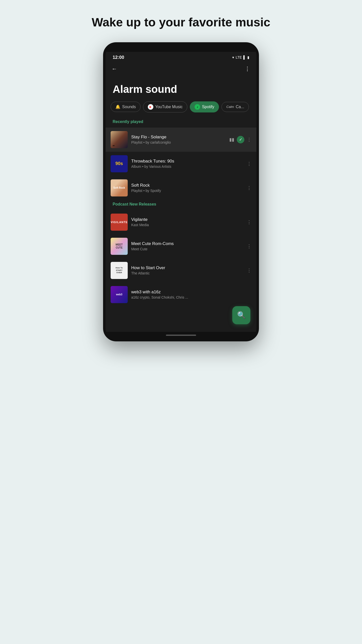  Describe the element at coordinates (119, 188) in the screenshot. I see `album-art-soft-rock: Soft Rock` at that location.